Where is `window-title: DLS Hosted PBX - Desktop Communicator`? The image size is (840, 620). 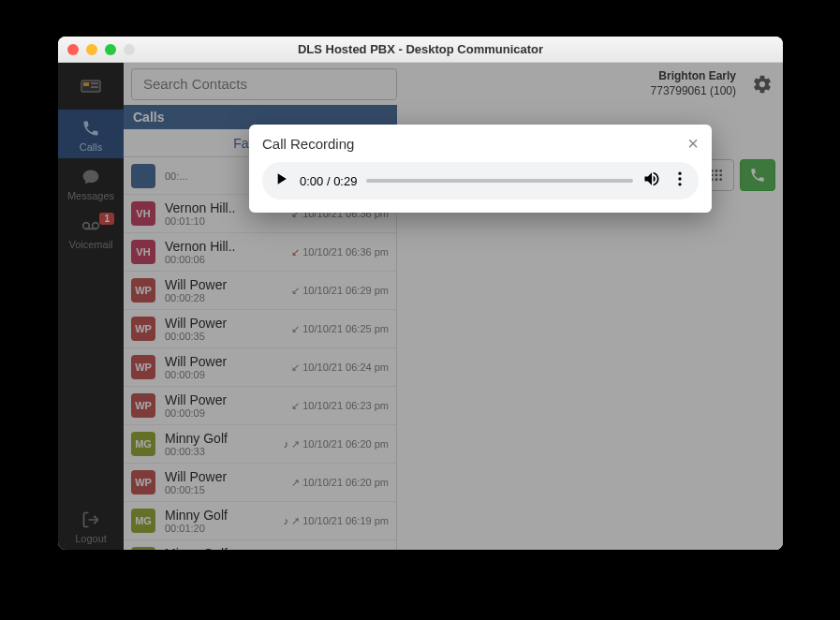
window-title: DLS Hosted PBX - Desktop Communicator is located at coordinates (420, 49).